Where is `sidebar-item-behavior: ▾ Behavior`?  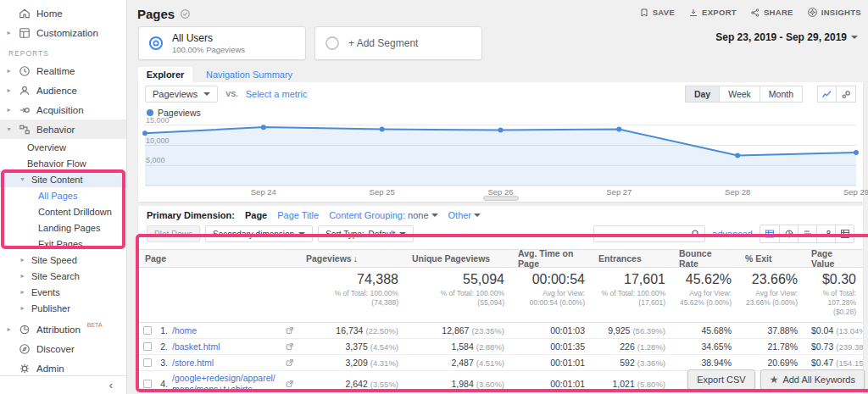 sidebar-item-behavior: ▾ Behavior is located at coordinates (63, 129).